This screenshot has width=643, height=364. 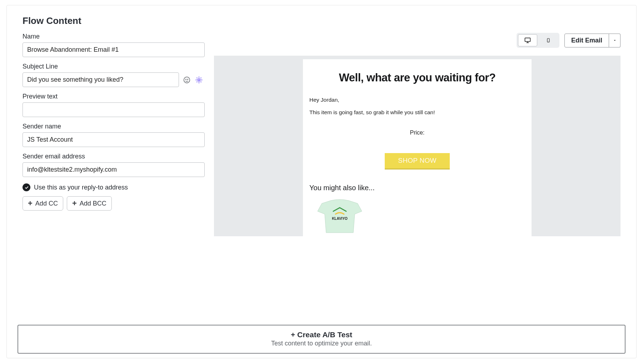 I want to click on edit-email-dropdown, so click(x=615, y=41).